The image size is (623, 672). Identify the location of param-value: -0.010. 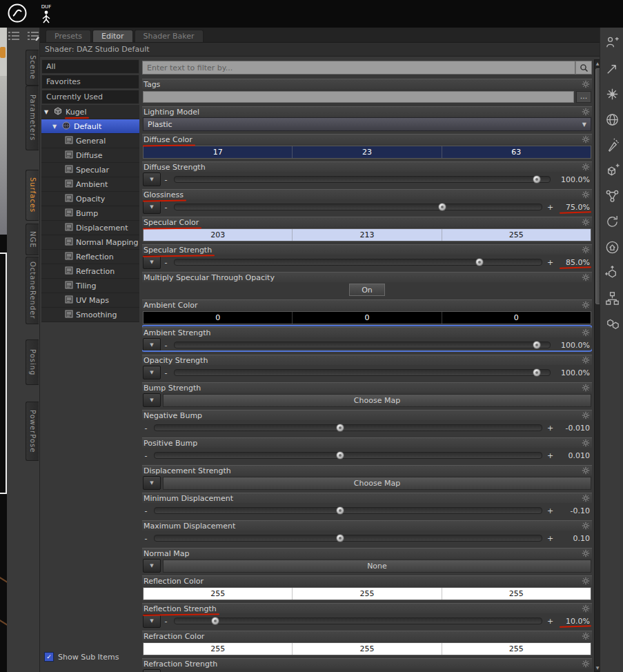
(573, 428).